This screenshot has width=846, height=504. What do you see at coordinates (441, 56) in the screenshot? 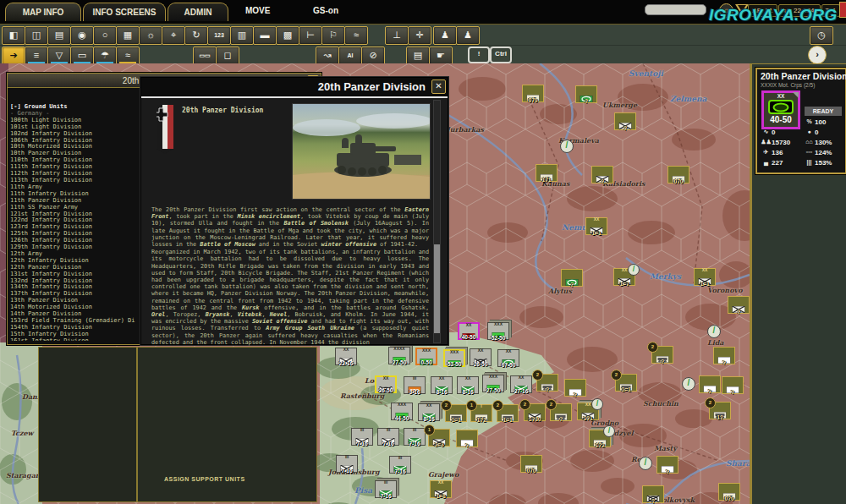
I see `hand-assign-icon: ☛` at bounding box center [441, 56].